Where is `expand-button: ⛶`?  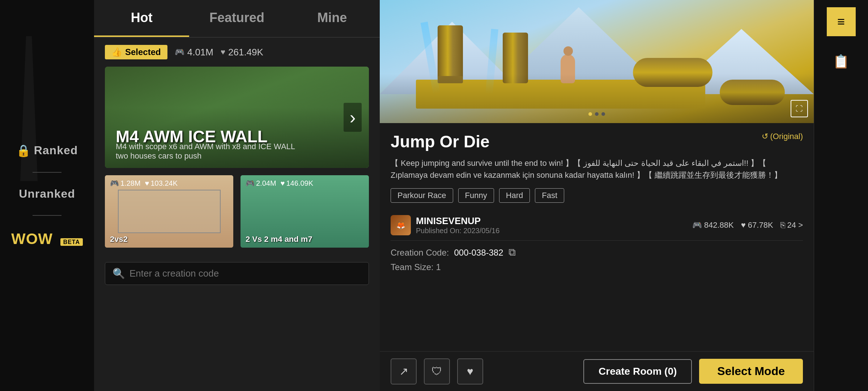 expand-button: ⛶ is located at coordinates (799, 109).